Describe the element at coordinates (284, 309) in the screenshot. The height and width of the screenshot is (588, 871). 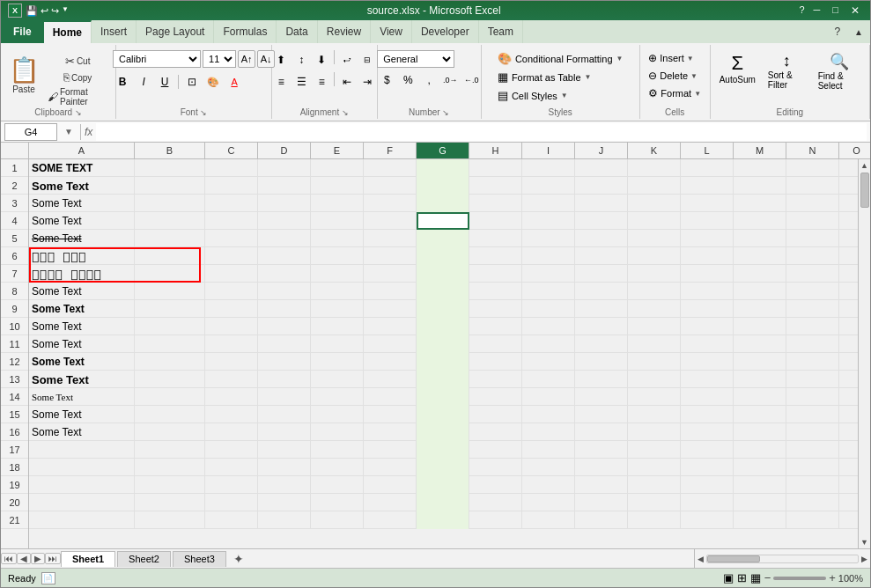
I see `cell-d9` at that location.